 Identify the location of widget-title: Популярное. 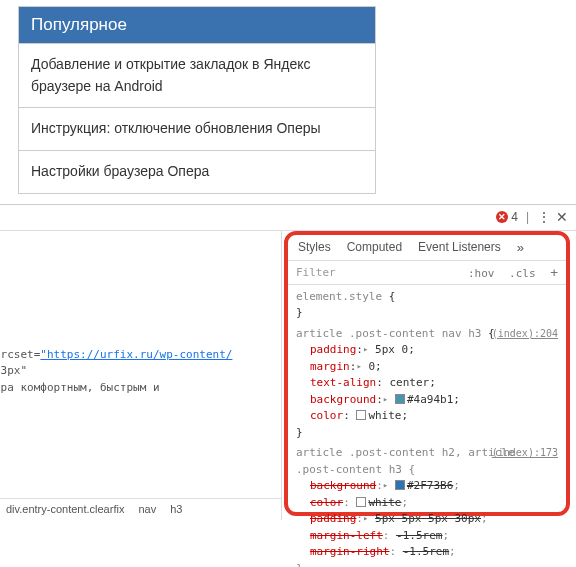
(197, 25).